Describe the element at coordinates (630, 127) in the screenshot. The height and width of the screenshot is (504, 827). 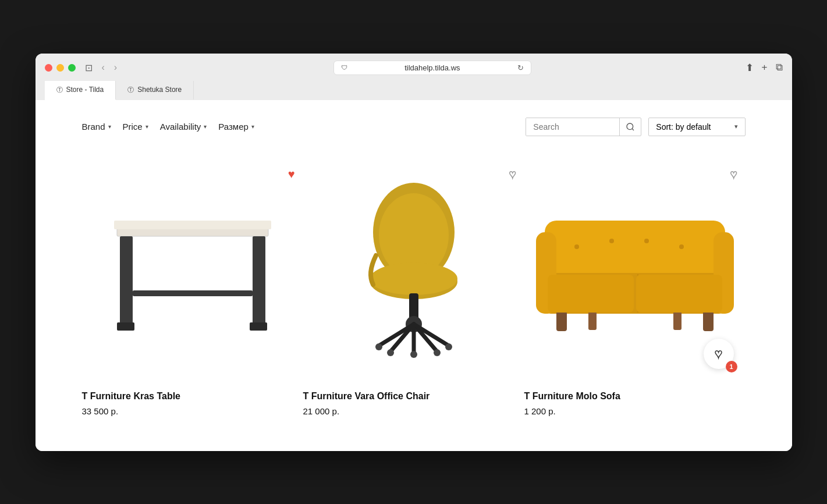
I see `search-button` at that location.